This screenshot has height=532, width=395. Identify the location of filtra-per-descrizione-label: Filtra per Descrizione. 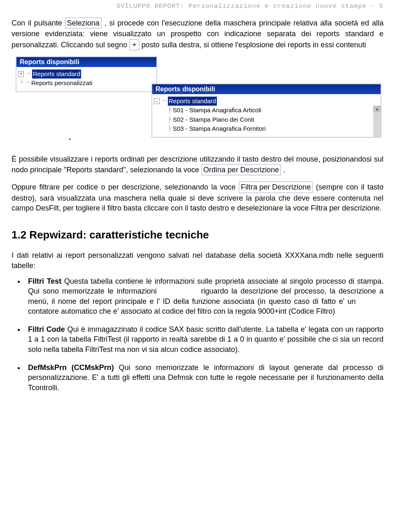
(276, 187).